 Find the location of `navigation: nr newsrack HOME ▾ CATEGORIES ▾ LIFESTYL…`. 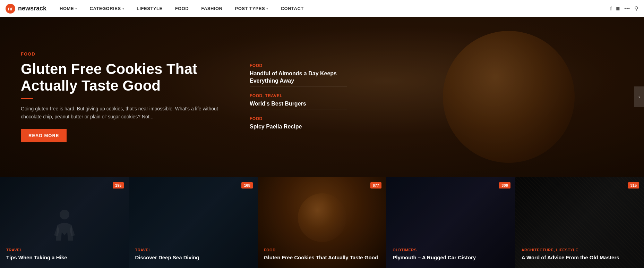

navigation: nr newsrack HOME ▾ CATEGORIES ▾ LIFESTYL… is located at coordinates (322, 8).